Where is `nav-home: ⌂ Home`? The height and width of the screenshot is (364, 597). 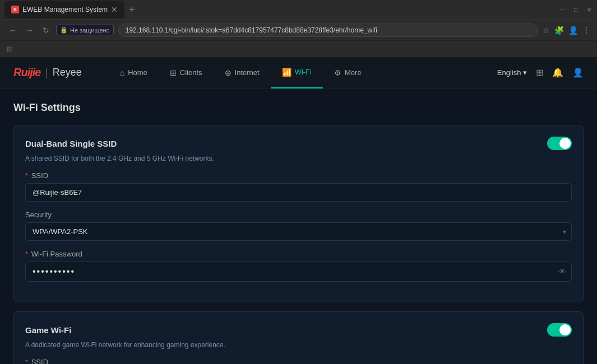 nav-home: ⌂ Home is located at coordinates (133, 73).